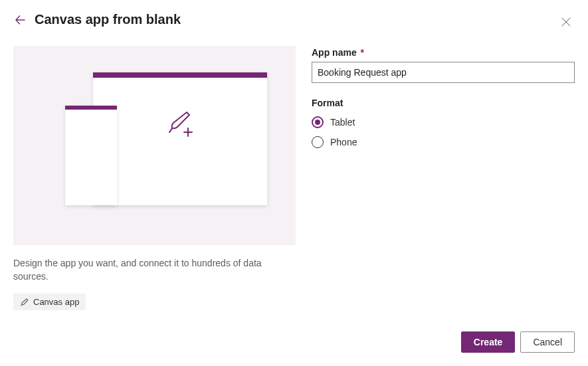 The image size is (588, 366). Describe the element at coordinates (566, 22) in the screenshot. I see `close-icon` at that location.